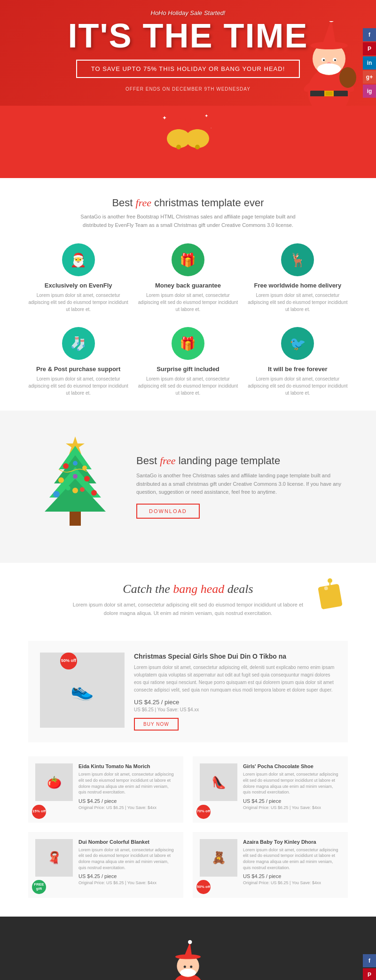  What do you see at coordinates (270, 789) in the screenshot?
I see `product-card: 👠 70% off Girls' Pocha Chocolate Shoe Lo…` at bounding box center [270, 789].